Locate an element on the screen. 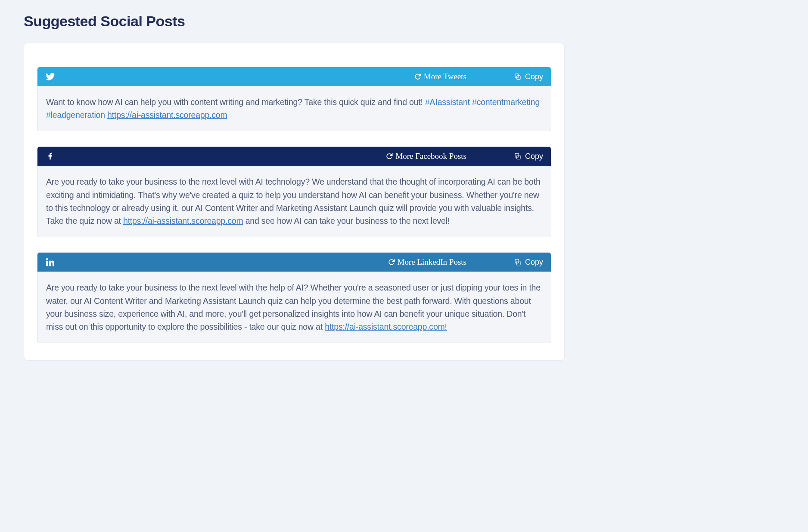 This screenshot has height=532, width=808. twitter-link: https://ai-assistant.scoreapp.com is located at coordinates (167, 115).